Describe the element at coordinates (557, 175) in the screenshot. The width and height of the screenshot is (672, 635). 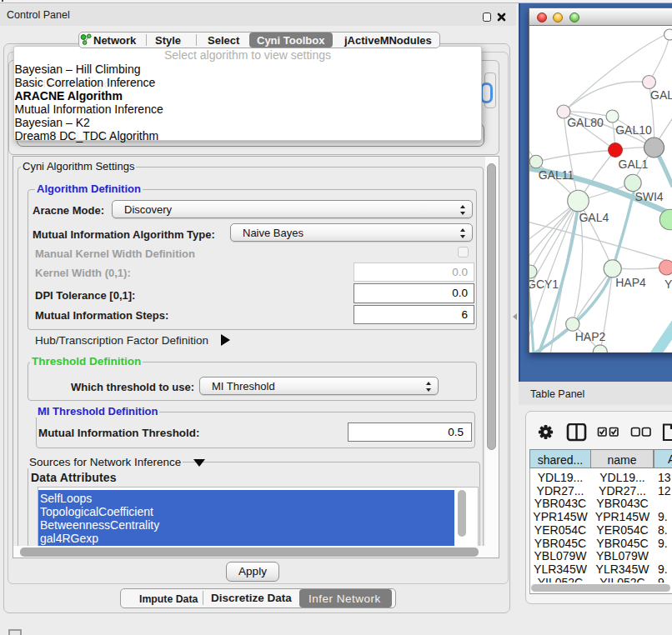
I see `svg-text: GAL11` at that location.